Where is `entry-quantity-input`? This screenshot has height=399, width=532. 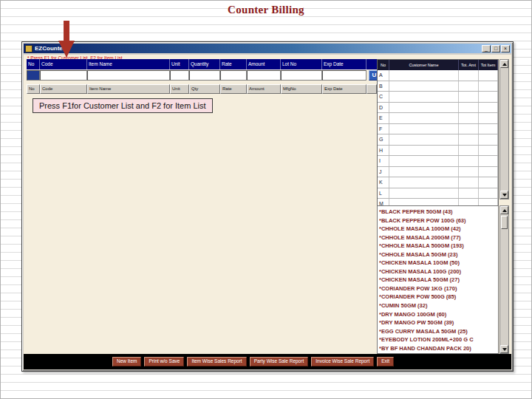
entry-quantity-input is located at coordinates (205, 75).